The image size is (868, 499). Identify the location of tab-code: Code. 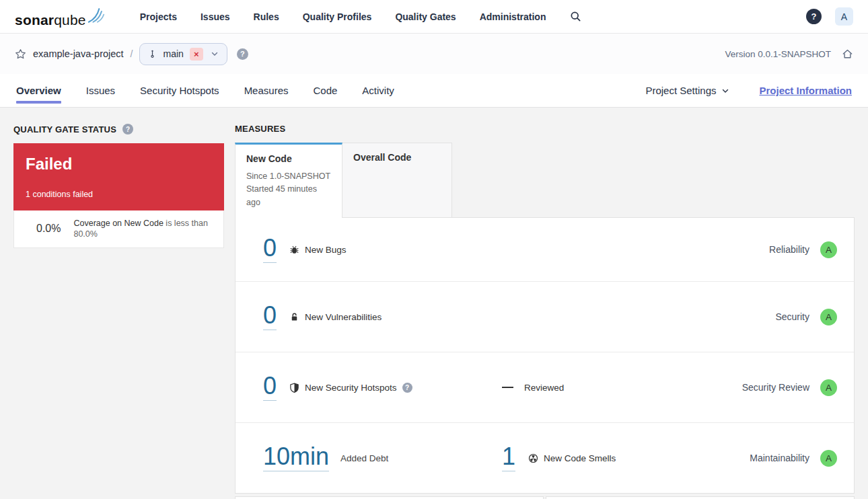
(325, 90).